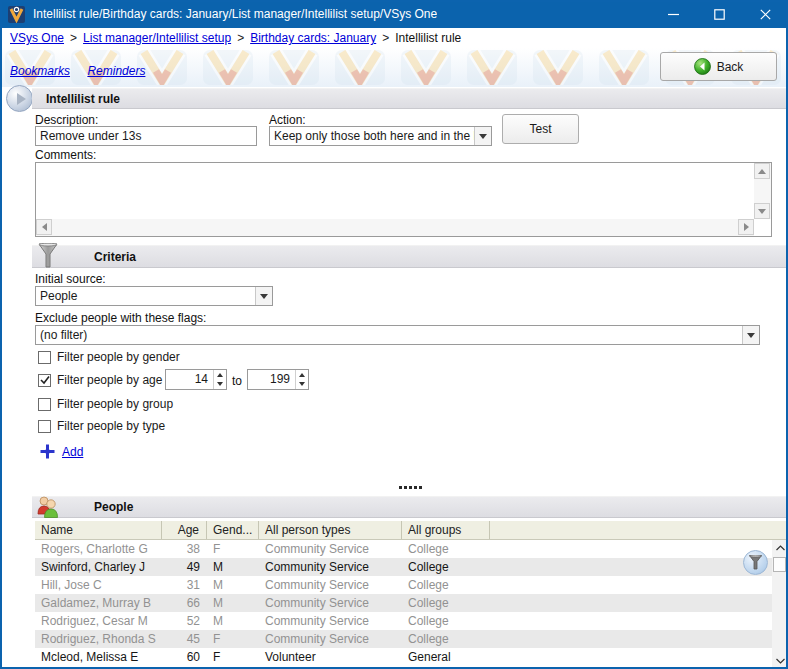 The height and width of the screenshot is (669, 788). What do you see at coordinates (278, 380) in the screenshot?
I see `age-to-stepper: 199` at bounding box center [278, 380].